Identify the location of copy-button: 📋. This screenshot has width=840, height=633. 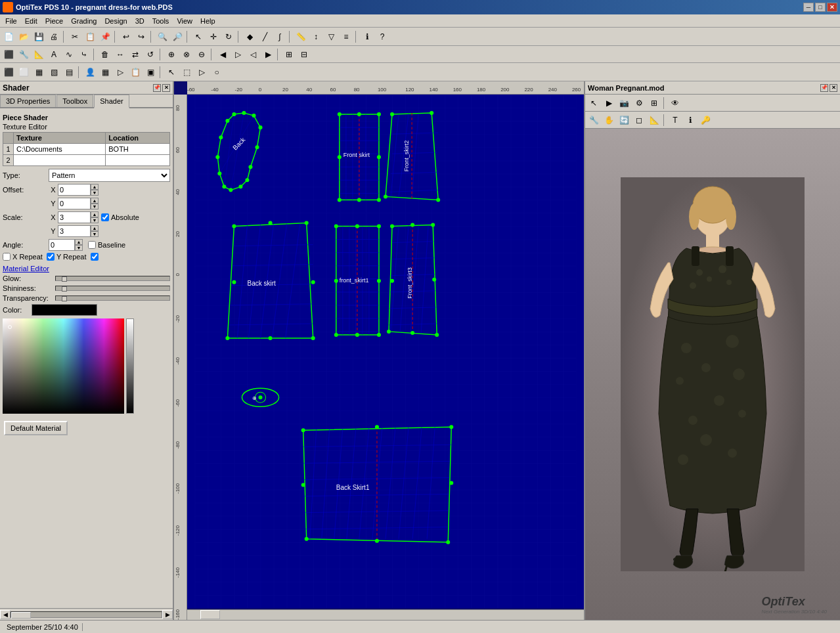
(90, 37).